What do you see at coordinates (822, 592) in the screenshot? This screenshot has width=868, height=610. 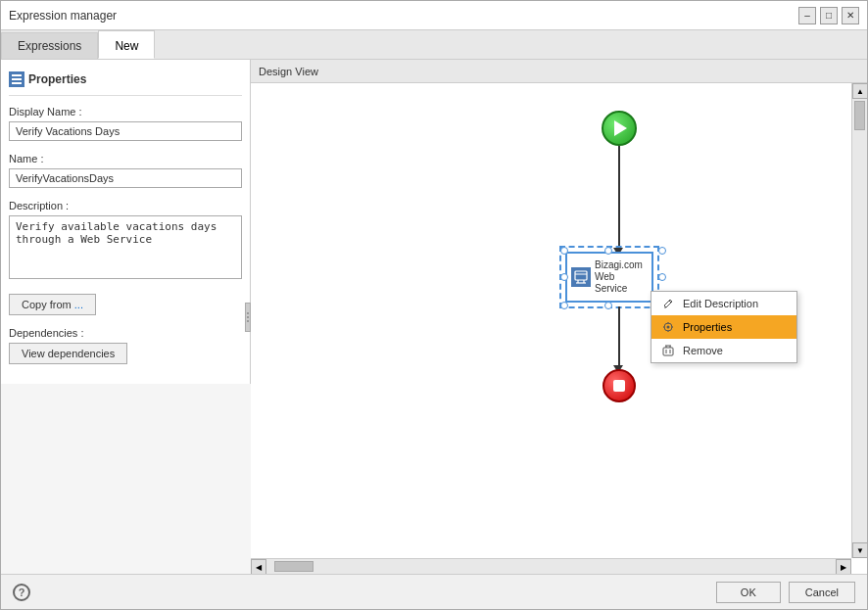 I see `cancel-button: Cancel` at bounding box center [822, 592].